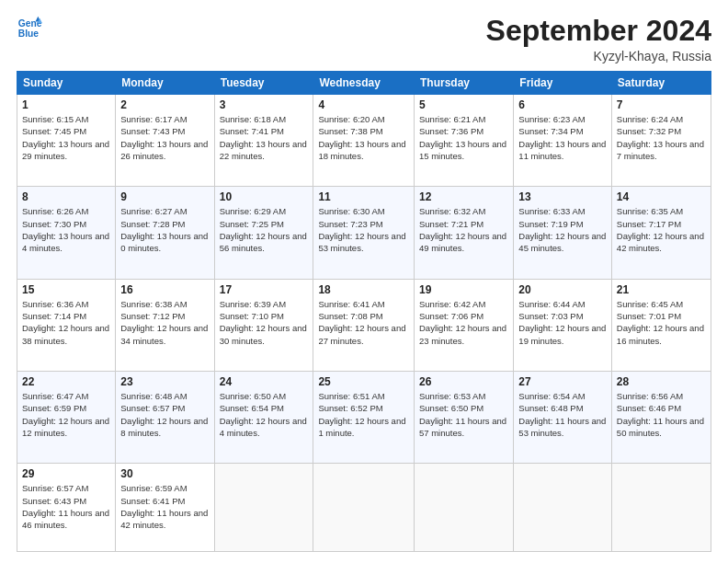 The width and height of the screenshot is (728, 563). I want to click on day-number: 2, so click(165, 105).